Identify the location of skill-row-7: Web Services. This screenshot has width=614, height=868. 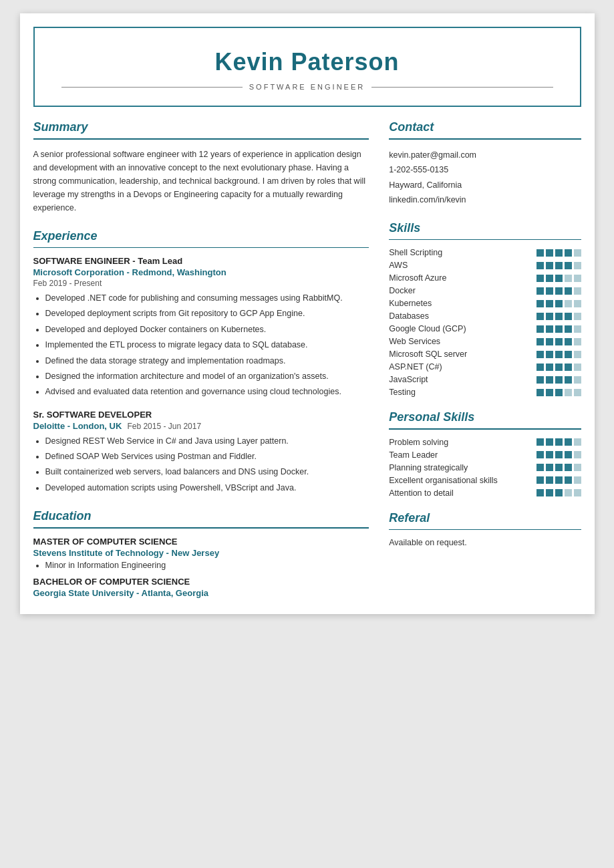
(485, 341).